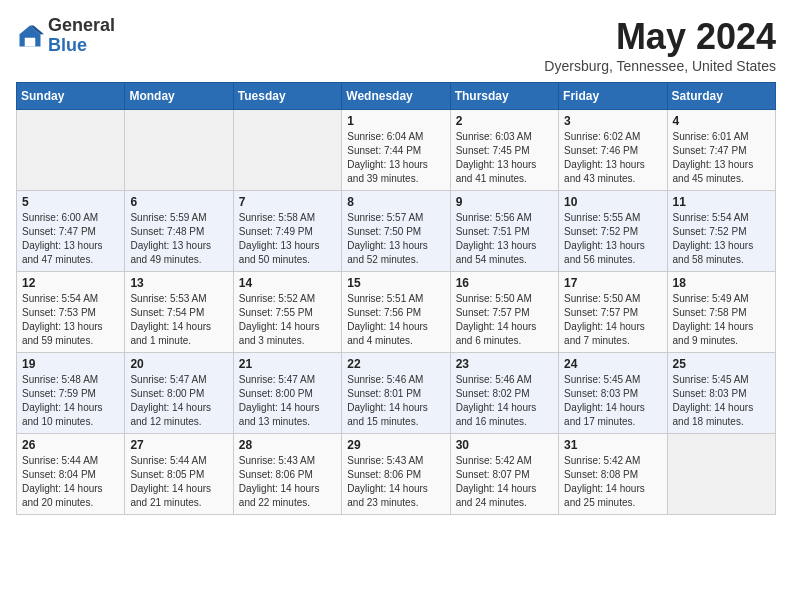  What do you see at coordinates (504, 283) in the screenshot?
I see `day-number: 16` at bounding box center [504, 283].